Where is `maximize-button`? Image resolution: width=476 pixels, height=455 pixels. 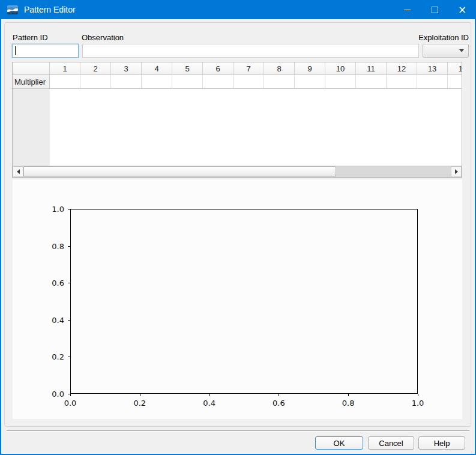
maximize-button is located at coordinates (435, 10).